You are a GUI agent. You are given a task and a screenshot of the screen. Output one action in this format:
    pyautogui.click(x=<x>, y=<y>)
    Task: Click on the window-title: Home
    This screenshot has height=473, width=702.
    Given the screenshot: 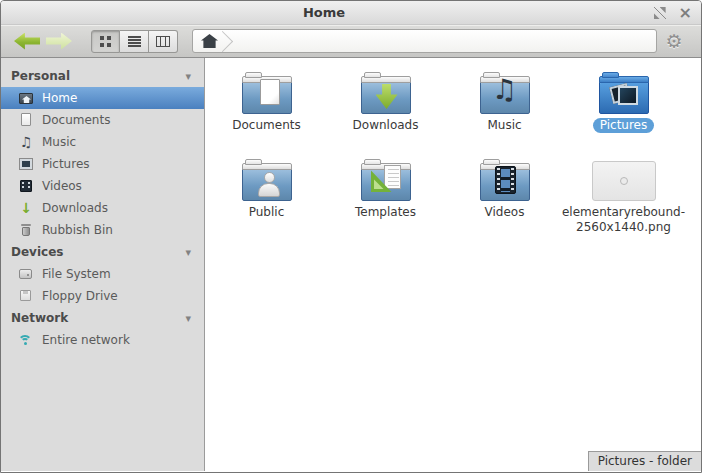 What is the action you would take?
    pyautogui.click(x=324, y=13)
    